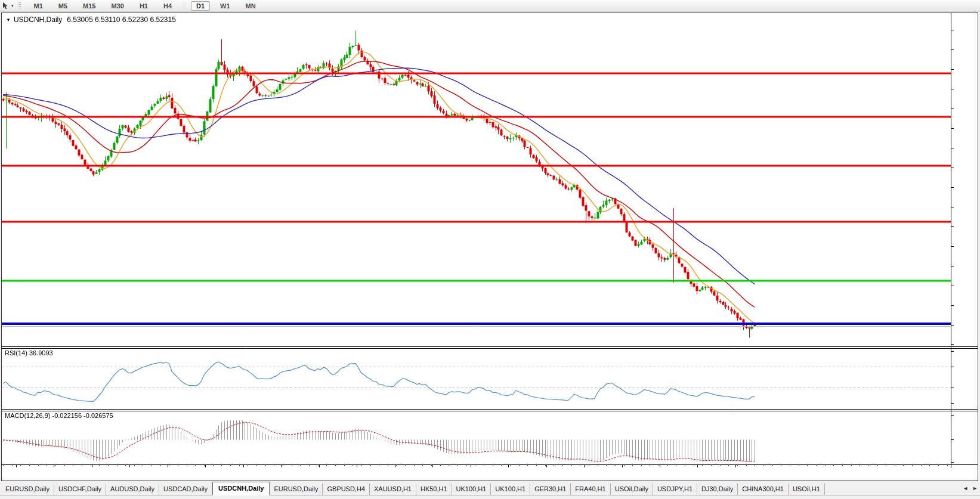 The width and height of the screenshot is (980, 499). Describe the element at coordinates (59, 416) in the screenshot. I see `macd-indicator-label: MACD(12,26,9) -0.022156 -0.026575` at that location.